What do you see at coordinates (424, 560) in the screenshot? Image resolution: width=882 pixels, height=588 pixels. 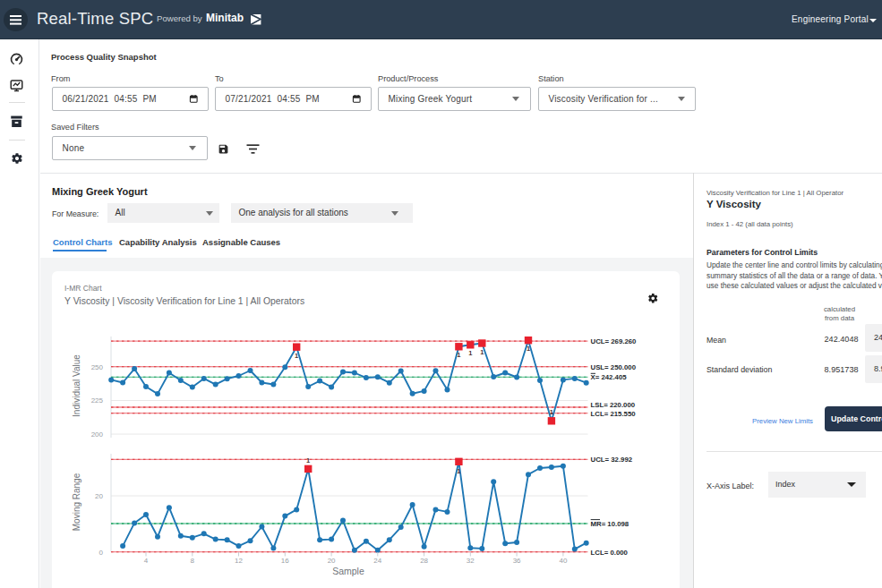 I see `svg-text: 28` at bounding box center [424, 560].